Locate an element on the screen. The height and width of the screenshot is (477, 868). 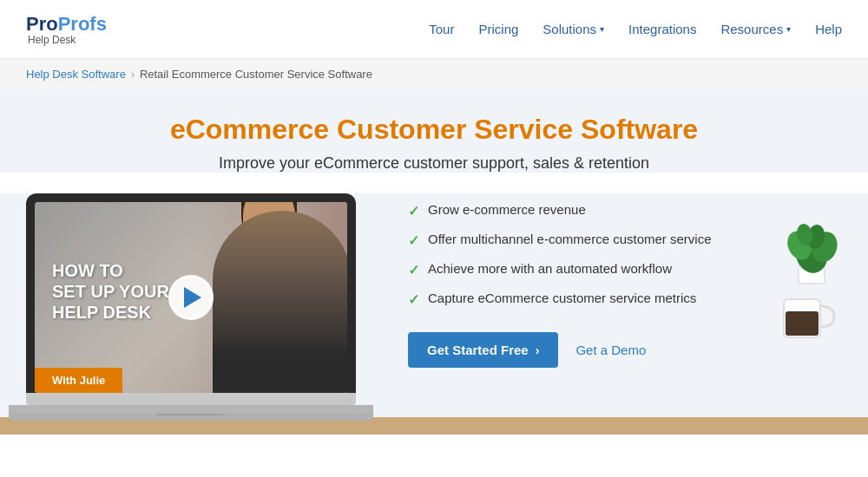
nav-pricing: Pricing is located at coordinates (498, 29).